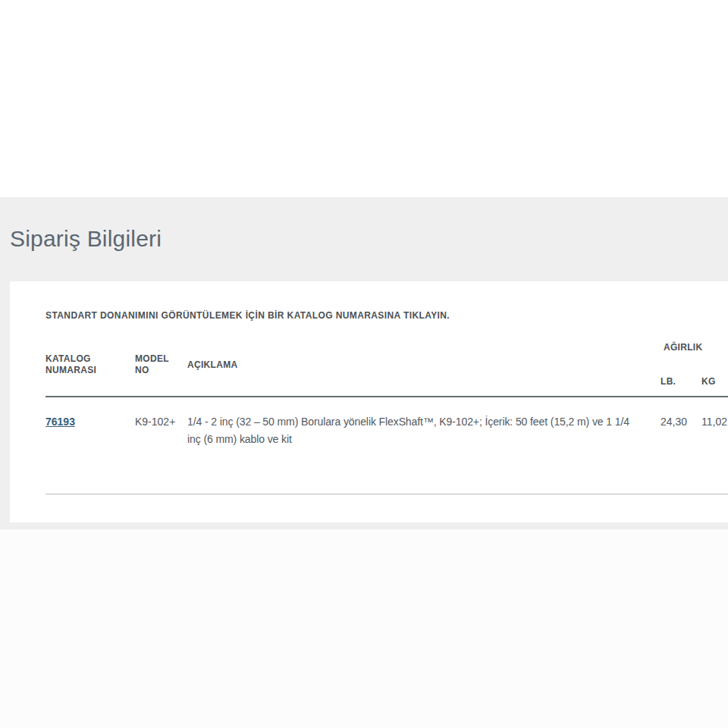  What do you see at coordinates (424, 431) in the screenshot?
I see `description-cell: 1/4 - 2 inç (32 – 50 mm) Borulara yöneli…` at bounding box center [424, 431].